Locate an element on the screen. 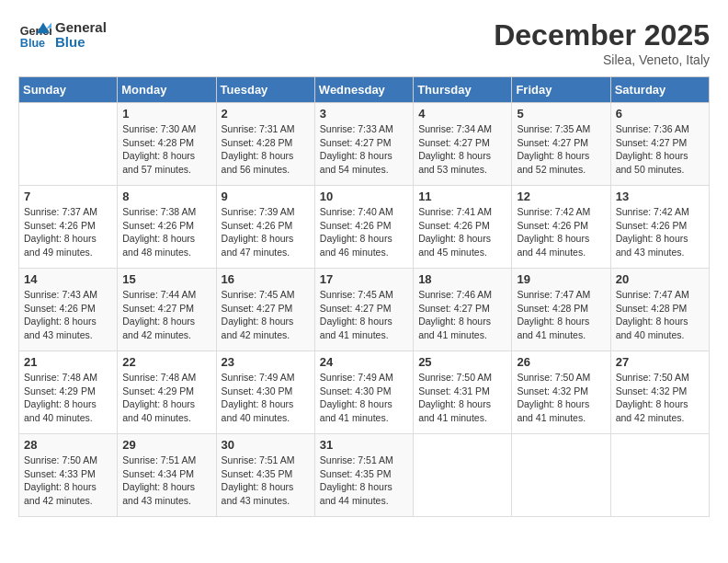 The image size is (728, 563). calendar-cell: 15Sunrise: 7:44 AM Sunset: 4:27 PM Dayli… is located at coordinates (167, 310).